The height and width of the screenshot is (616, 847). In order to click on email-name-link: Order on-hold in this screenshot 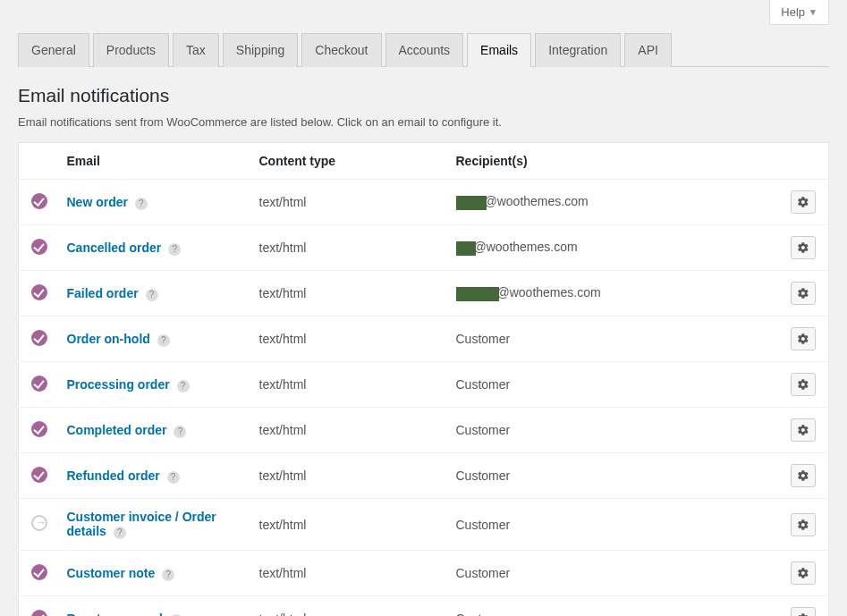, I will do `click(109, 339)`.